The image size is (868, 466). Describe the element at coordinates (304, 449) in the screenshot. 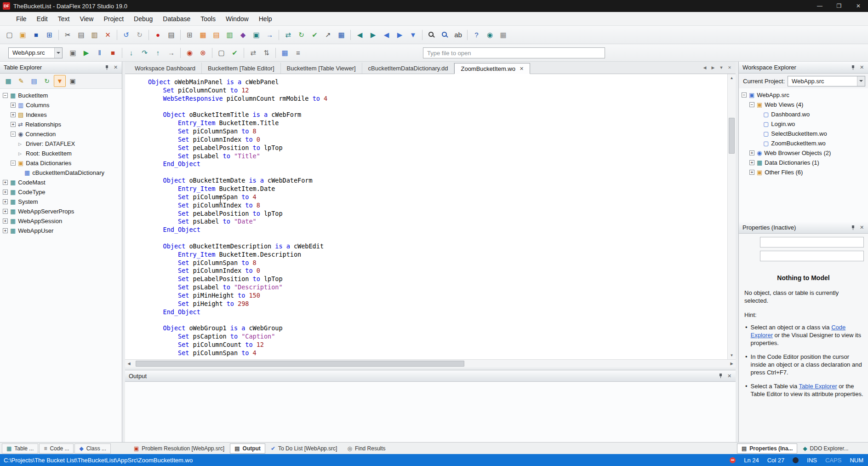

I see `tab-todo-list: ✔To Do List [WebApp.src]` at that location.